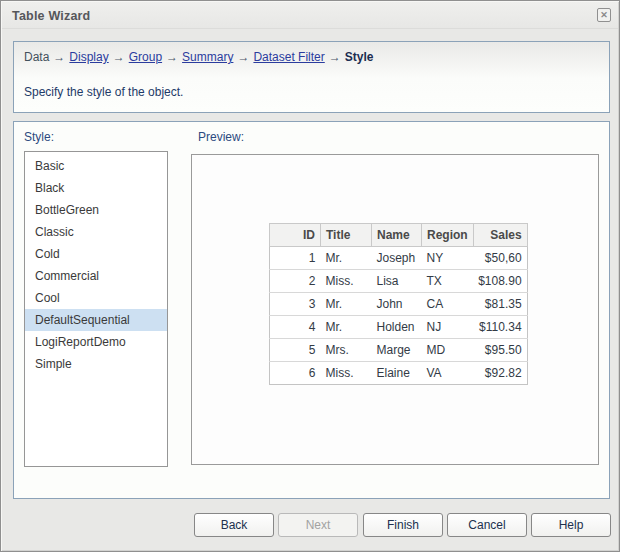 This screenshot has height=552, width=620. What do you see at coordinates (310, 16) in the screenshot?
I see `title-bar: Table Wizard ✕` at bounding box center [310, 16].